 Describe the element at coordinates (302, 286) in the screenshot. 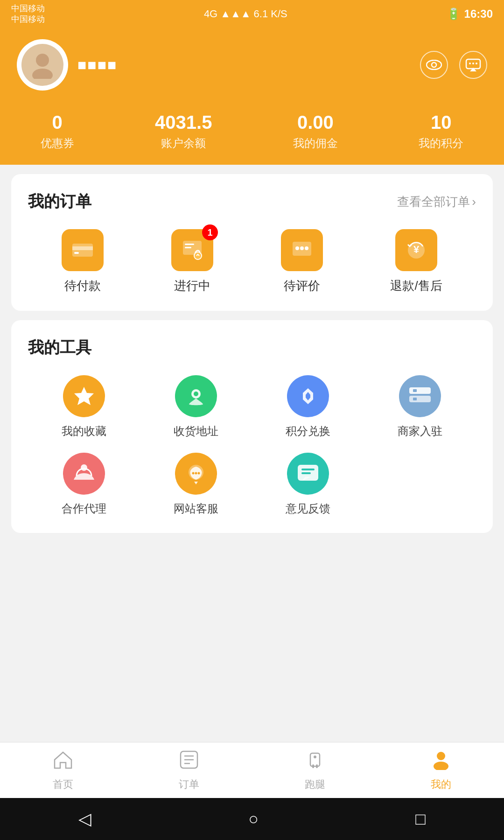

I see `order-label-pending-review: 待评价` at that location.